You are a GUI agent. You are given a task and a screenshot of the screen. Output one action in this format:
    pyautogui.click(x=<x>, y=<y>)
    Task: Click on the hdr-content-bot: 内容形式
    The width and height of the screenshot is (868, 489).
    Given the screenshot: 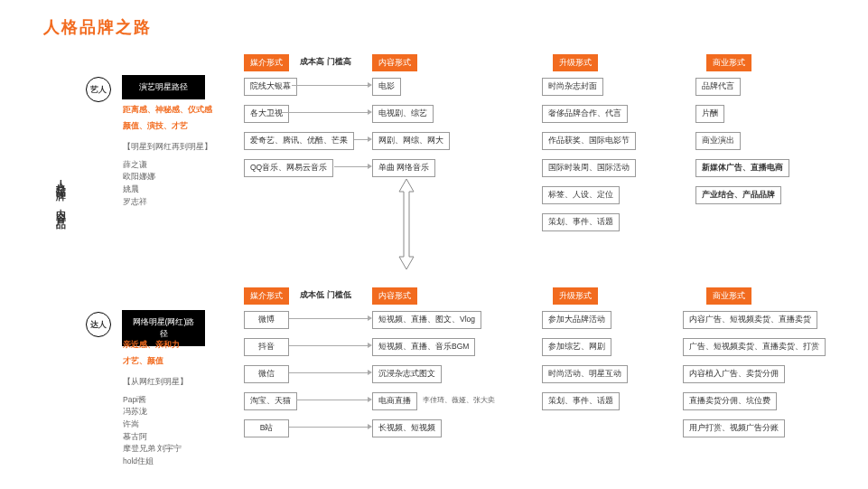 What is the action you would take?
    pyautogui.click(x=395, y=296)
    